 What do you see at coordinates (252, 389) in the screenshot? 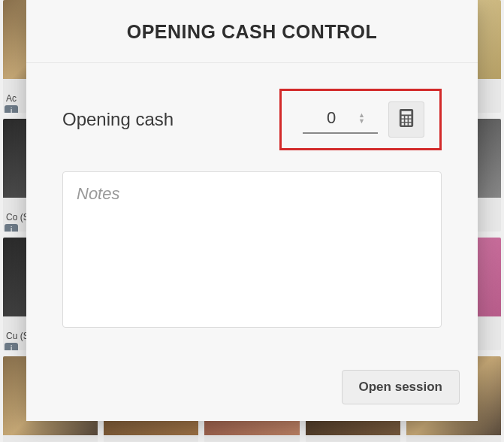
I see `modal-footer: Open session` at bounding box center [252, 389].